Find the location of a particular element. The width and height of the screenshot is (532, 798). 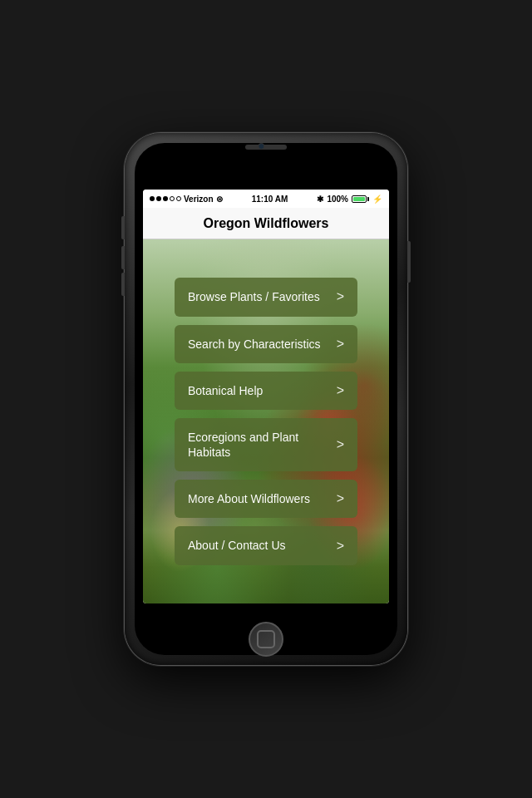

wifi-icon: ⊜ is located at coordinates (219, 200).